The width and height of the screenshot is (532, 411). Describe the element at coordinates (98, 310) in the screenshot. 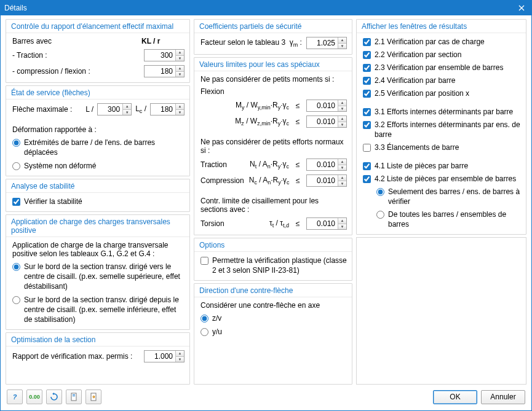

I see `radio-load-2: Sur le bord de la section transv. dirigé…` at that location.